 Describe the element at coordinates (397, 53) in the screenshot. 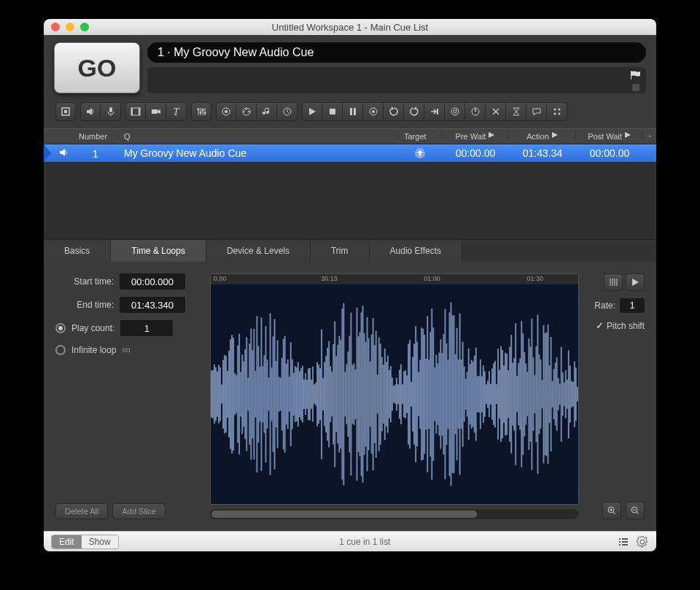

I see `selected-cue-title: 1 · My Groovy New Audio Cue` at that location.